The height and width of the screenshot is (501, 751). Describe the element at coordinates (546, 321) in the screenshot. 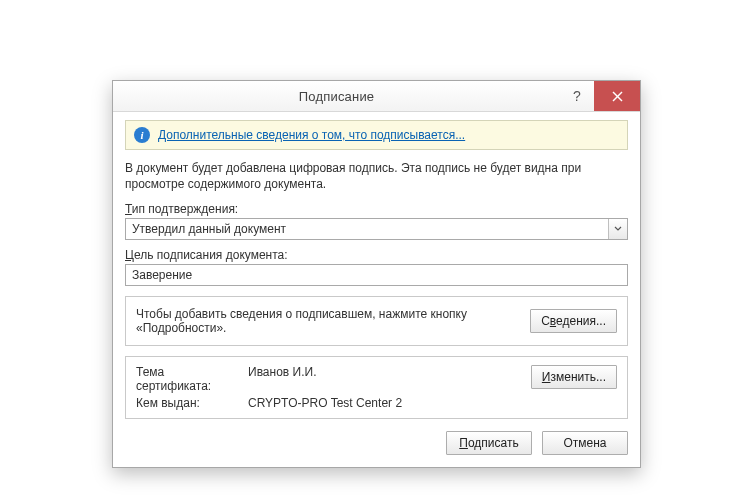

I see `btn-prefix: С` at that location.